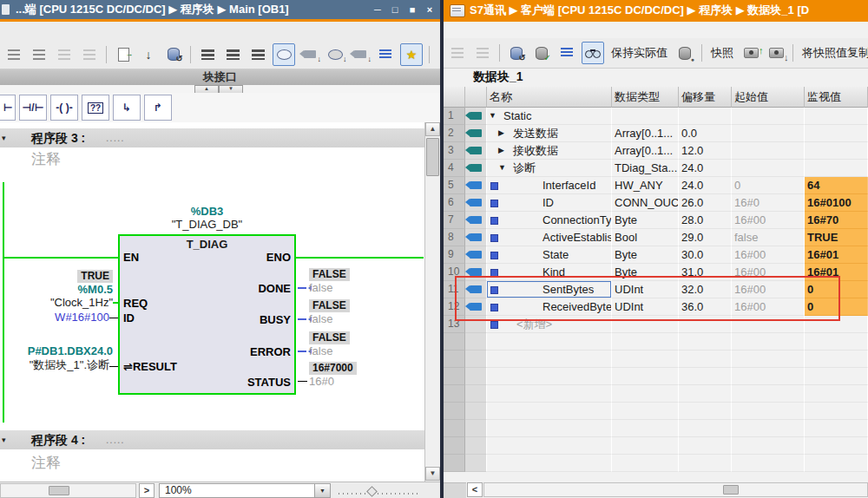 The width and height of the screenshot is (868, 498). What do you see at coordinates (776, 53) in the screenshot?
I see `save-snapshot-icon` at bounding box center [776, 53].